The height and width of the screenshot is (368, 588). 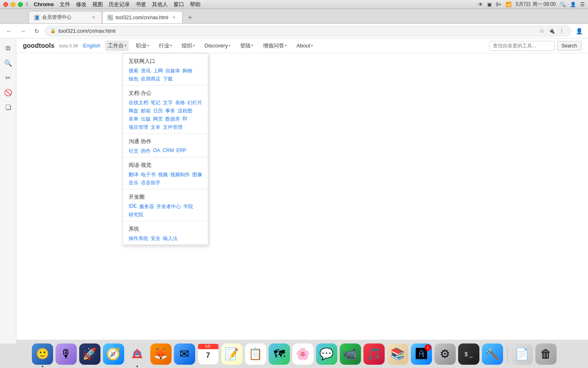 I want to click on search-button: Search, so click(x=569, y=46).